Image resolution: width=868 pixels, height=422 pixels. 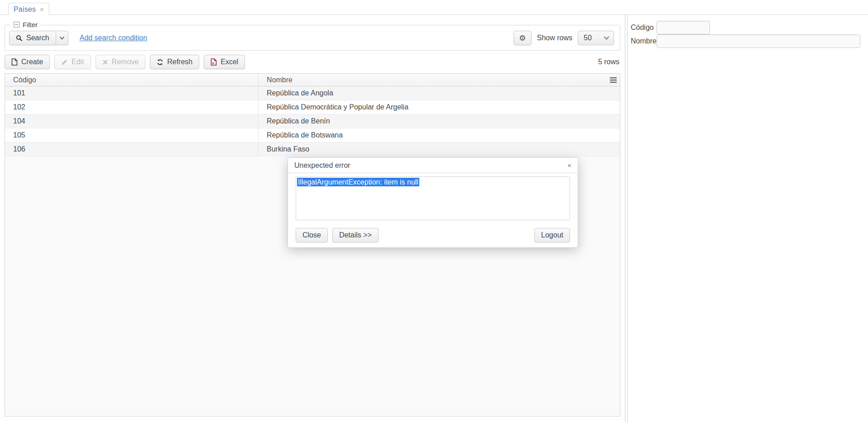 I want to click on dialog-close-icon: ×, so click(x=570, y=166).